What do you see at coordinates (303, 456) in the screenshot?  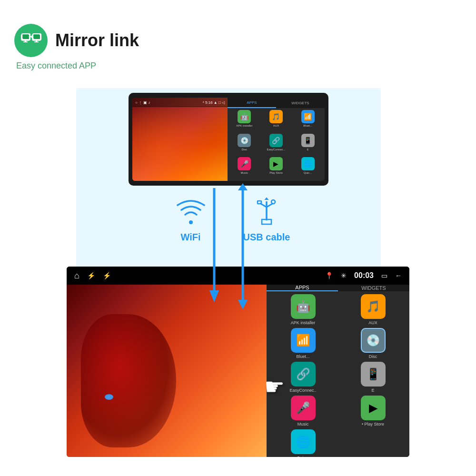 I see `car-app-quick-label: Quic...` at bounding box center [303, 456].